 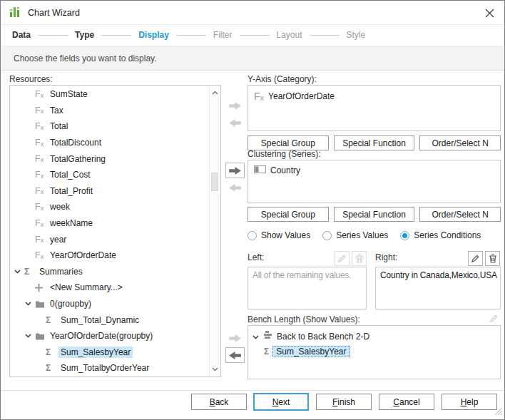 I want to click on wizard-steps: Data Type Display Filter Layout Style, so click(x=252, y=35).